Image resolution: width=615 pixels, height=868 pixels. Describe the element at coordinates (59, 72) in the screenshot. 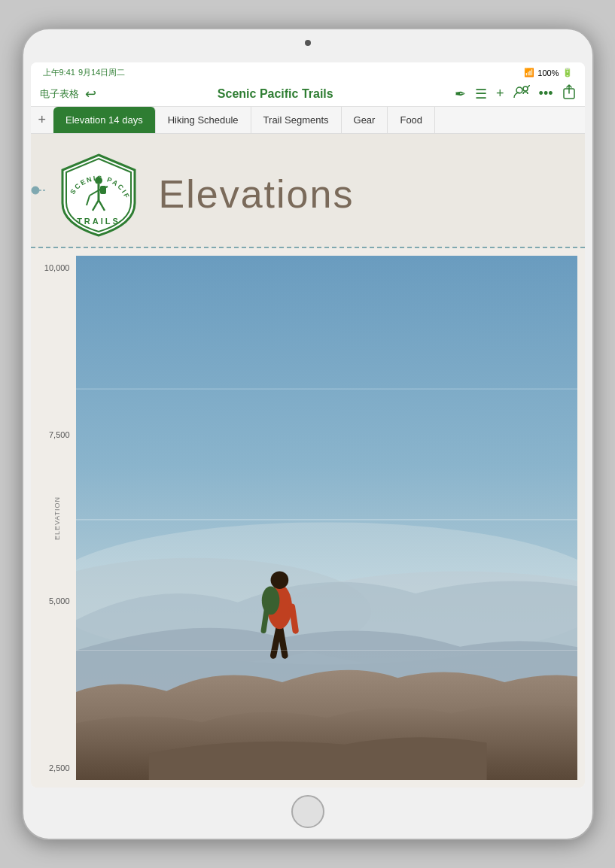

I see `time: 上午9:41` at that location.